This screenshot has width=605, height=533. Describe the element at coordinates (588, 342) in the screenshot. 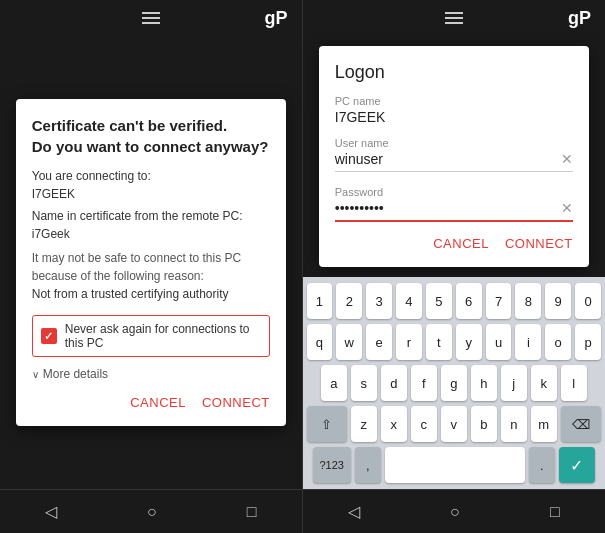

I see `key-p: p` at that location.